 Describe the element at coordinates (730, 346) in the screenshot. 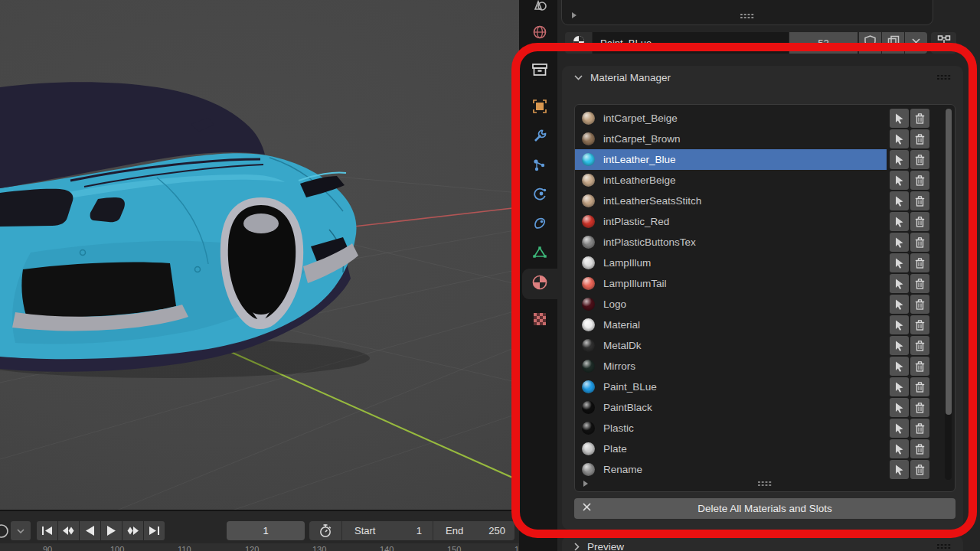

I see `material-row-main: MetalDk` at that location.